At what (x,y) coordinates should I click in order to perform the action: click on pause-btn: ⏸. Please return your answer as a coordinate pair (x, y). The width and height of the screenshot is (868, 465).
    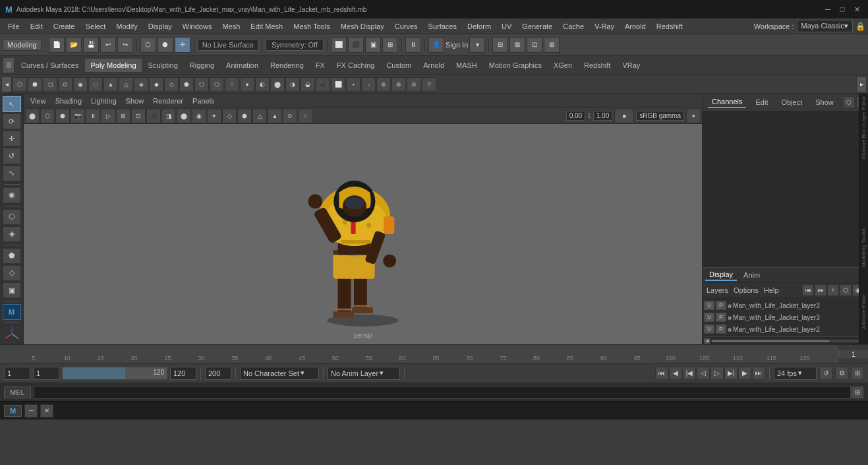
    Looking at the image, I should click on (413, 45).